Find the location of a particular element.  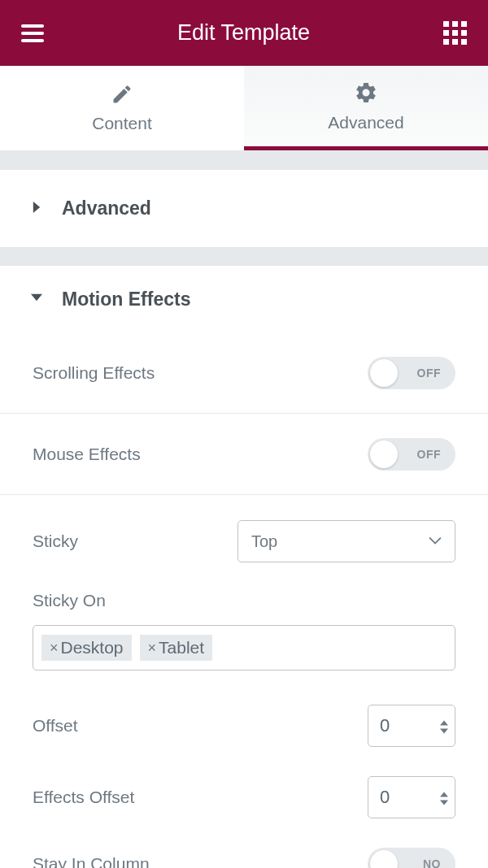

effects-offset-label: Effects Offset is located at coordinates (83, 797).